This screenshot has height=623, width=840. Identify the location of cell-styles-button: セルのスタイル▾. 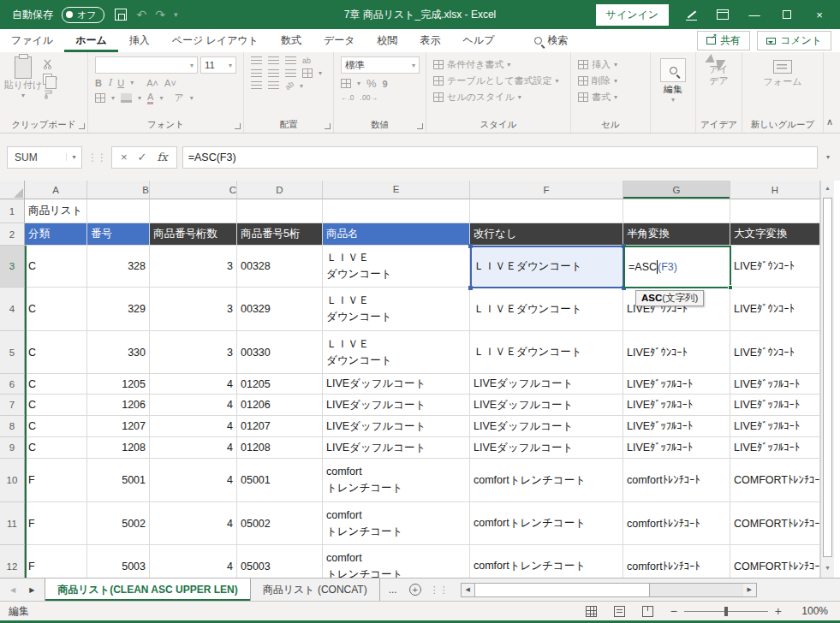
(500, 98).